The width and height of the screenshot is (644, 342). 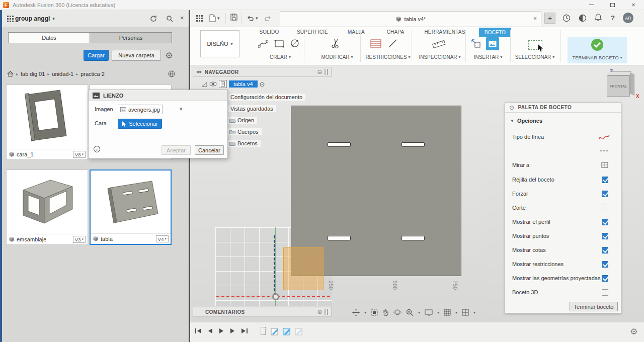 What do you see at coordinates (242, 143) in the screenshot?
I see `navigator-row-bocetos: ▸ Bocetos` at bounding box center [242, 143].